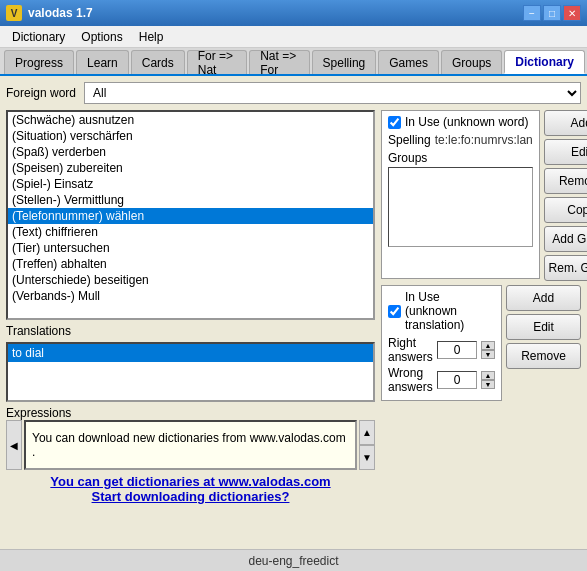 The image size is (587, 571). What do you see at coordinates (566, 239) in the screenshot?
I see `add-group-button: Add Group` at bounding box center [566, 239].